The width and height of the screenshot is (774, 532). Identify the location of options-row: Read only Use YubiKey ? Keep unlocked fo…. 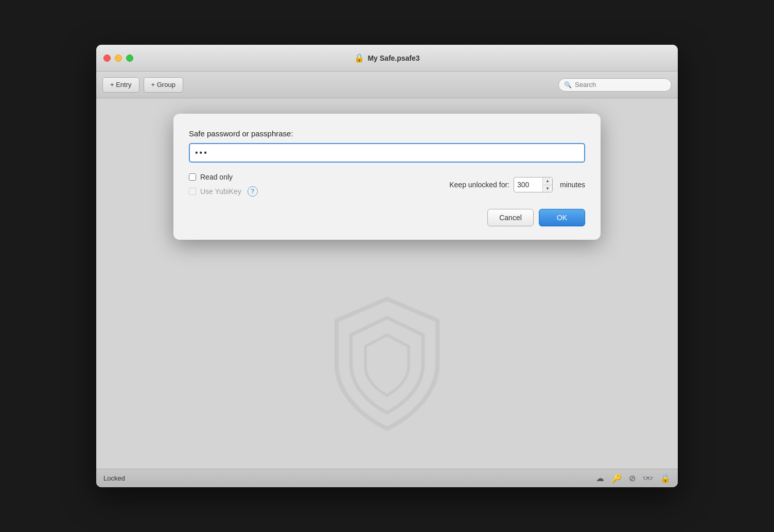
(387, 185).